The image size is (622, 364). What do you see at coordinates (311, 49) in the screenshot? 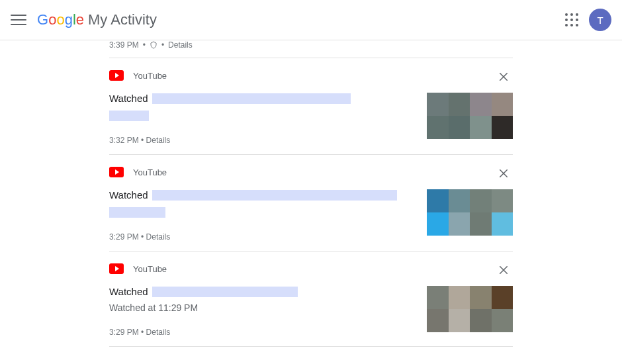
I see `previous-item-meta: 3:39 PM • • Details` at bounding box center [311, 49].